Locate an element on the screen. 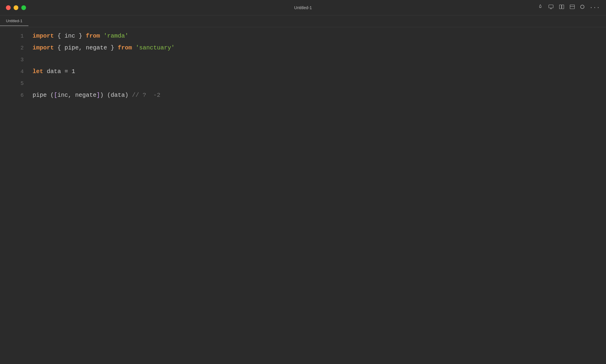  tab-bar: Untitled-1 is located at coordinates (303, 21).